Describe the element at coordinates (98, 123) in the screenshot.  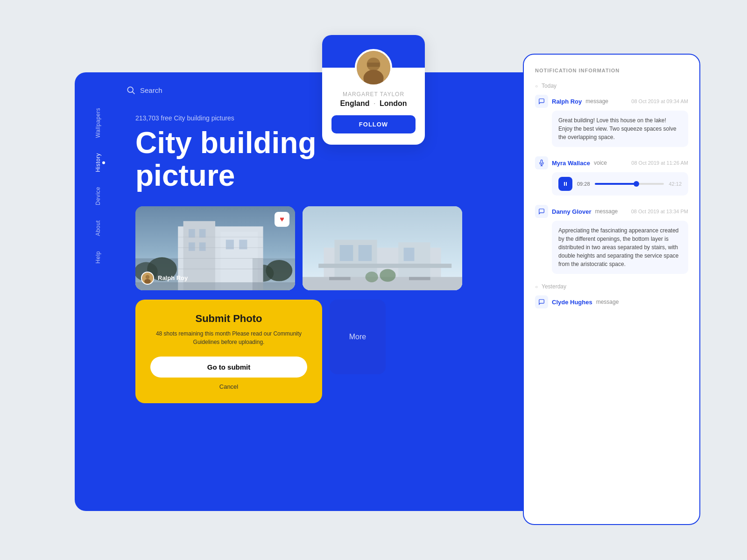
I see `sidebar-item-wallpapers: Wallpapers` at that location.